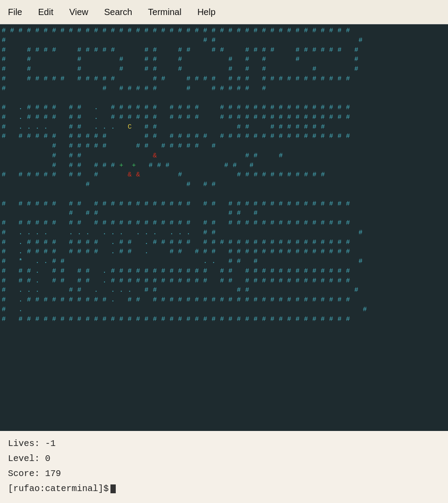 This screenshot has height=503, width=448. What do you see at coordinates (224, 459) in the screenshot?
I see `level-display: Level: 0` at bounding box center [224, 459].